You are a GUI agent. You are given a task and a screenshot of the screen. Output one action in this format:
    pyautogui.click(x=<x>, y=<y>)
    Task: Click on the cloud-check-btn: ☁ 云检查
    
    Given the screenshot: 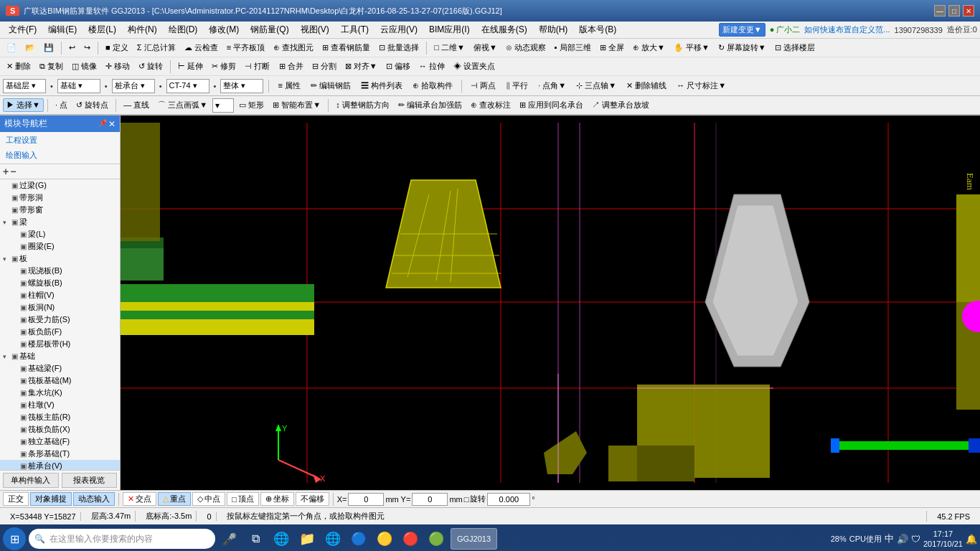 What is the action you would take?
    pyautogui.click(x=201, y=47)
    